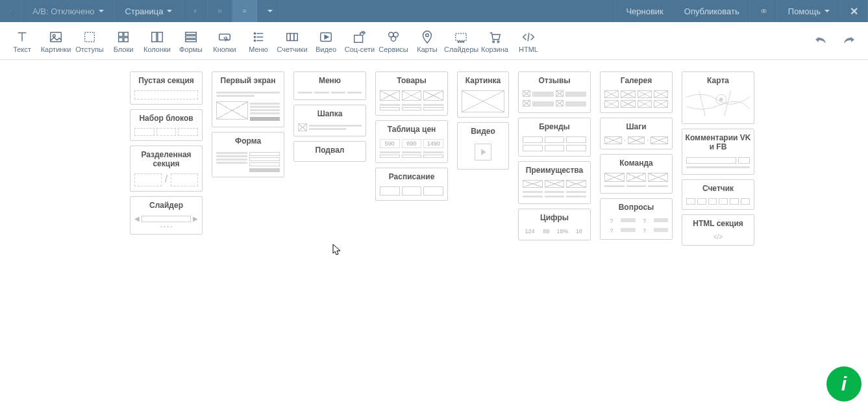 The width and height of the screenshot is (868, 408). I want to click on cart-icon, so click(495, 37).